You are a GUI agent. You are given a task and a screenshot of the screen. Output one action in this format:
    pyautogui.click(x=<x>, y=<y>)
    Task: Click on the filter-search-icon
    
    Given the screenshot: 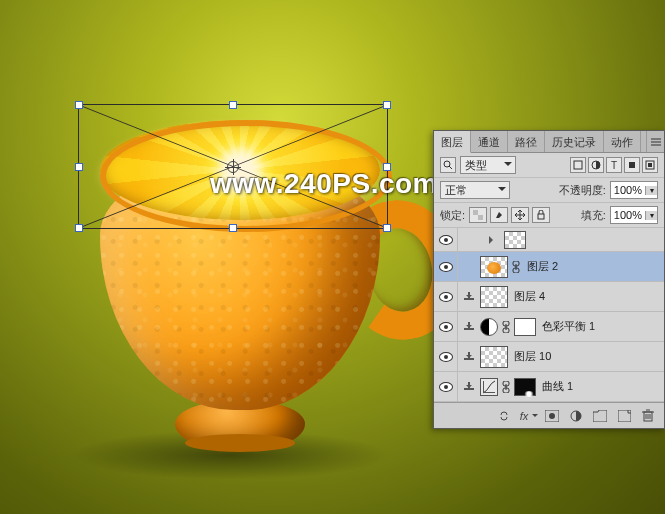 What is the action you would take?
    pyautogui.click(x=448, y=165)
    